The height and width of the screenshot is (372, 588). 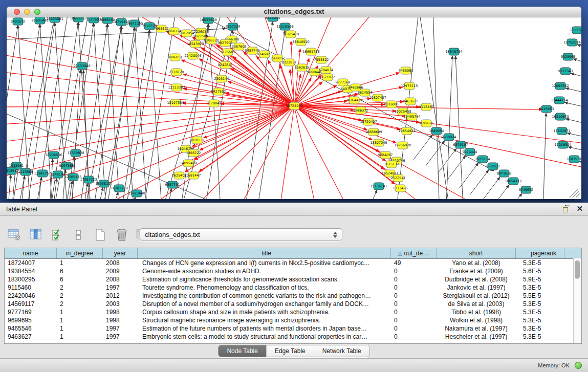 I want to click on table-cell: 2008, so click(x=120, y=263).